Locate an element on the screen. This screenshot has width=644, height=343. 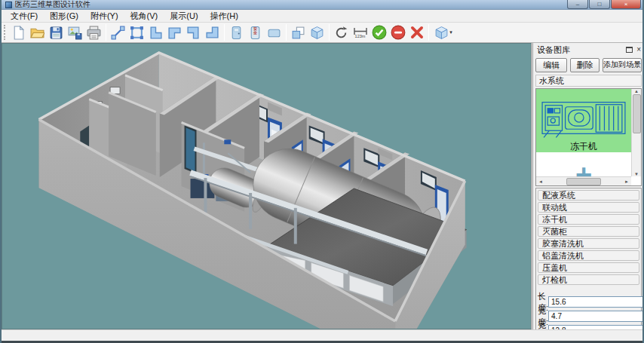
save-icon is located at coordinates (56, 33).